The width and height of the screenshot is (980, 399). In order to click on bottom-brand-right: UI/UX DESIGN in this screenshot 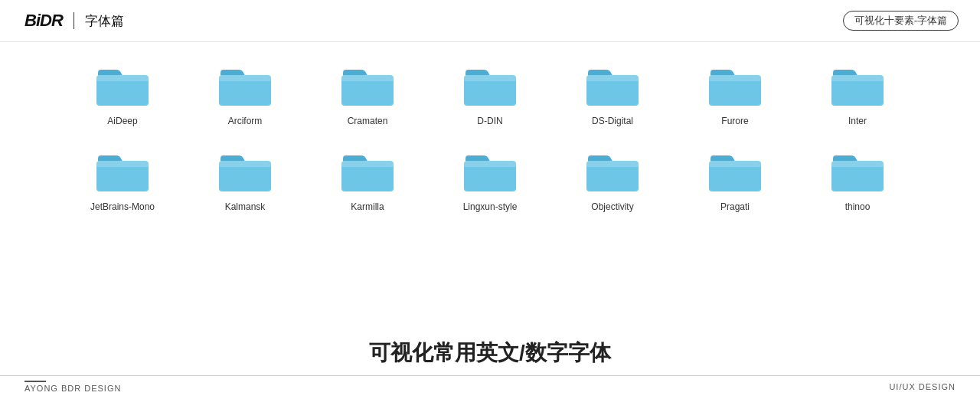, I will do `click(922, 387)`.